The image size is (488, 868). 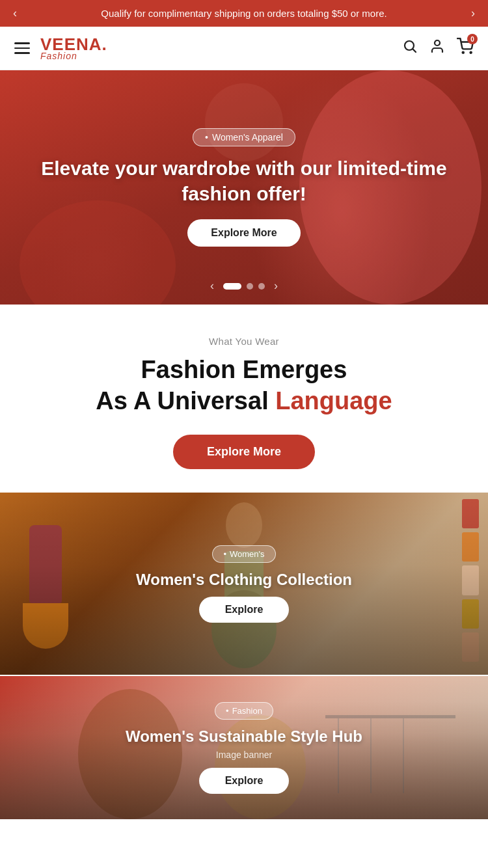 What do you see at coordinates (465, 48) in the screenshot?
I see `cart-icon: 0` at bounding box center [465, 48].